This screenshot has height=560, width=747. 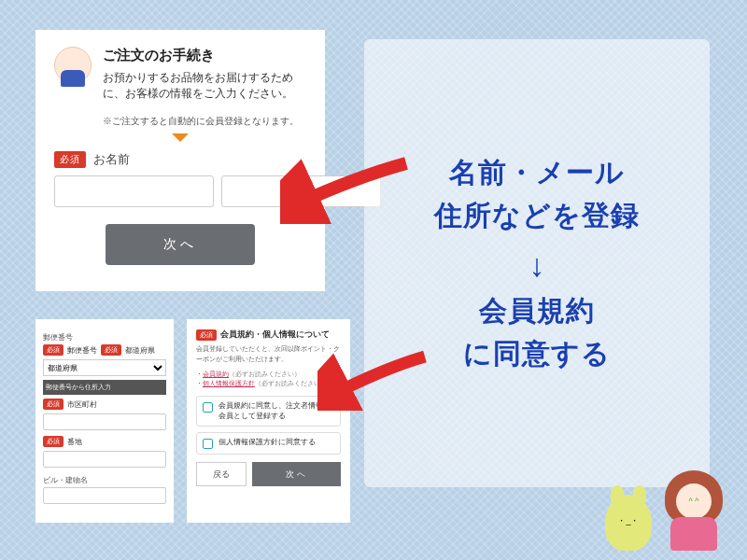 What do you see at coordinates (112, 160) in the screenshot?
I see `name-label: お名前` at bounding box center [112, 160].